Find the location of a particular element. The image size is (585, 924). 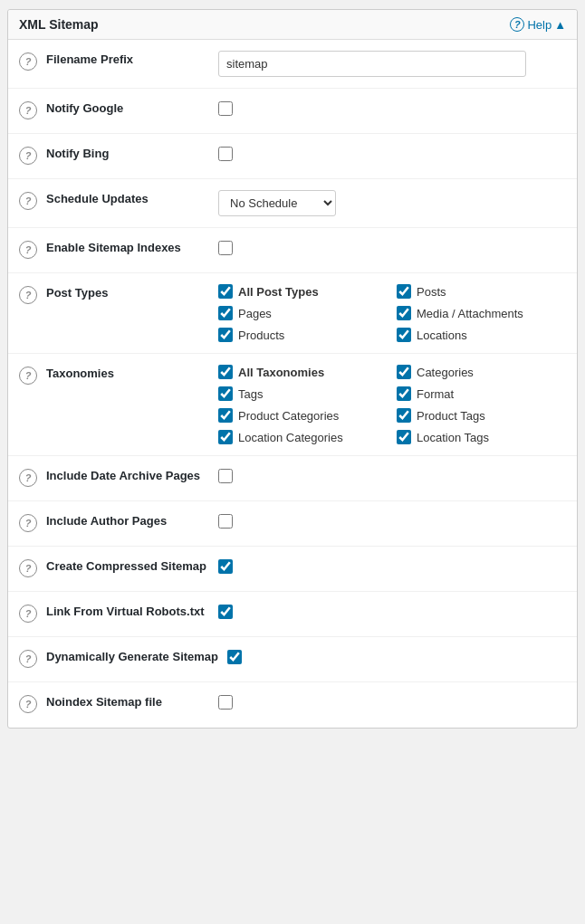

notify-google-row: ? Notify Google is located at coordinates (292, 111).